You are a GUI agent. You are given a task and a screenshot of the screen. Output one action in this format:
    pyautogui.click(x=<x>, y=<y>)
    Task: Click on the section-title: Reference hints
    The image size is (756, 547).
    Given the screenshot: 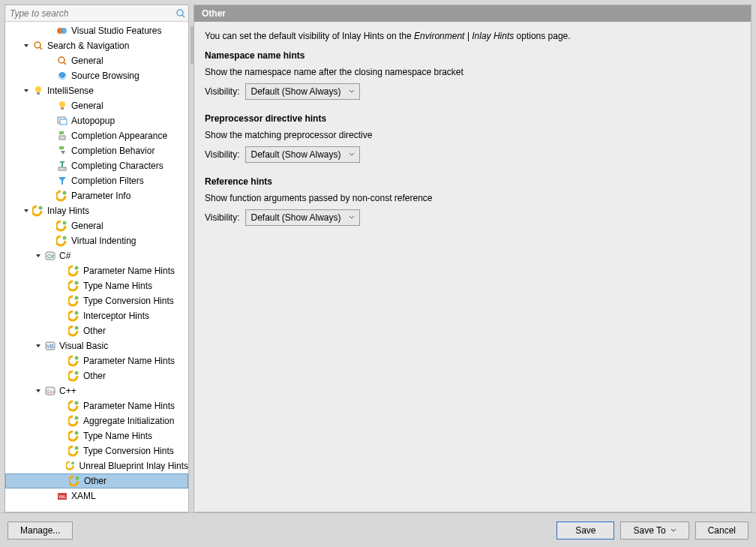 What is the action you would take?
    pyautogui.click(x=472, y=182)
    